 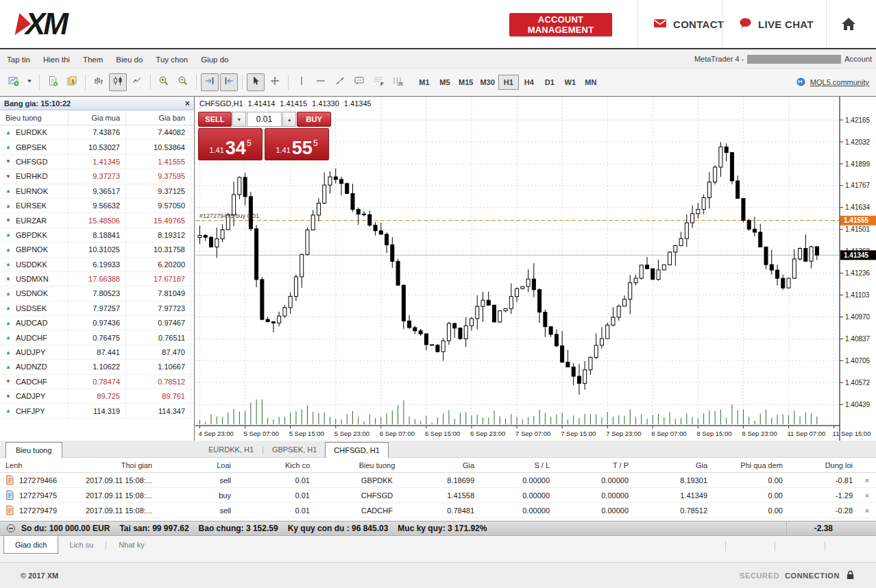 I want to click on account-management-button: ACCOUNT MANAGEMENT, so click(x=561, y=25).